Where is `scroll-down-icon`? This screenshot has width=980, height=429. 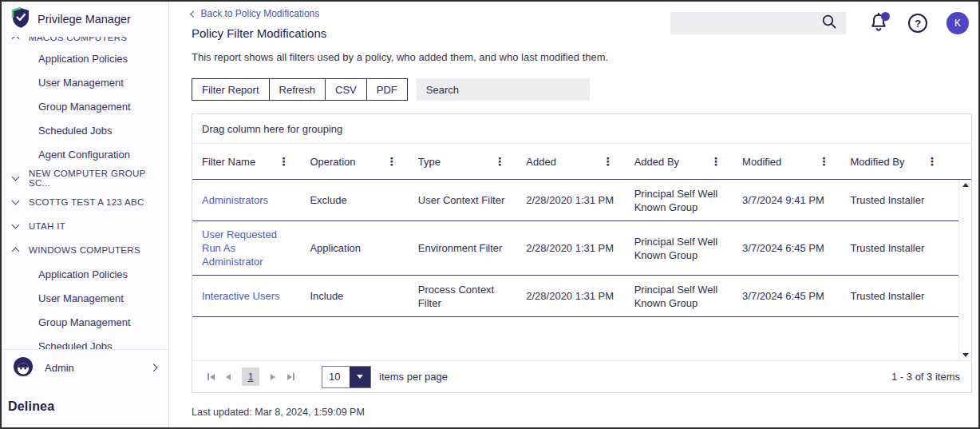 scroll-down-icon is located at coordinates (966, 355).